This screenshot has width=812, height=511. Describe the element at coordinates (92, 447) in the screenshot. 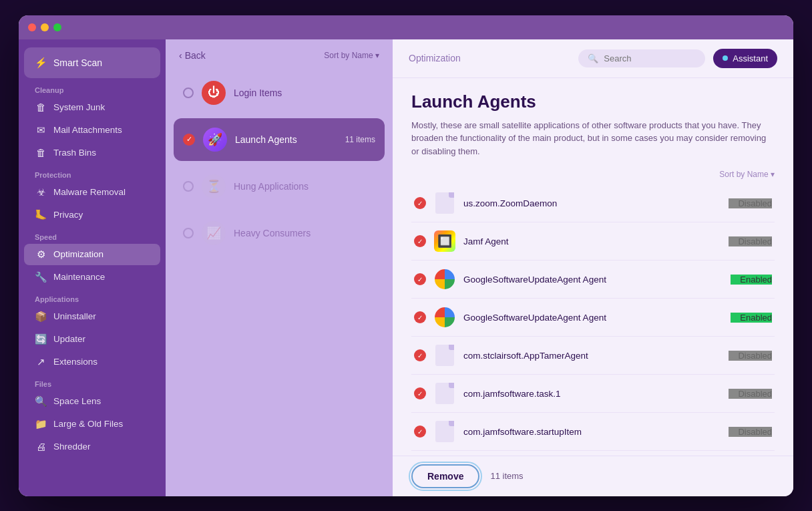

I see `sidebar-item-shredder: 🖨 Shredder` at that location.